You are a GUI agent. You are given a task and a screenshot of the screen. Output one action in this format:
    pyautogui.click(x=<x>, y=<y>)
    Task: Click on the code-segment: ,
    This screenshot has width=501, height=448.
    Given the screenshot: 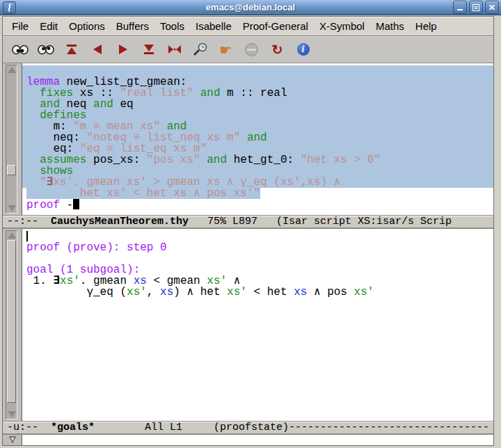 What is the action you would take?
    pyautogui.click(x=153, y=292)
    